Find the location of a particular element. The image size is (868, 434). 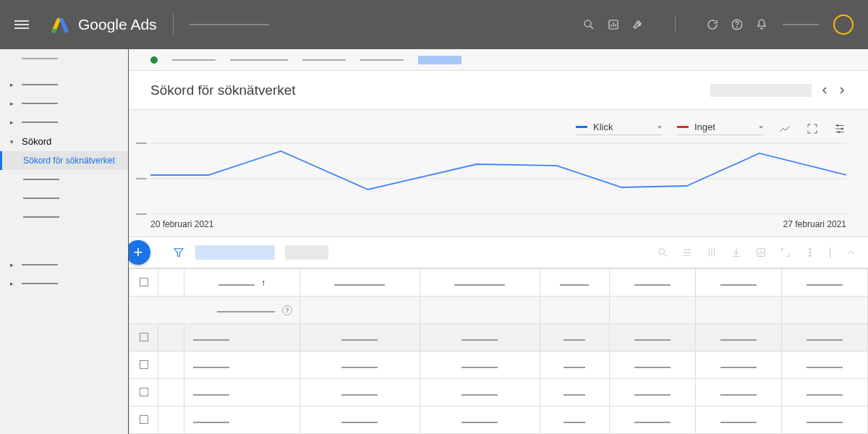

metric-1-select: Klick is located at coordinates (619, 129).